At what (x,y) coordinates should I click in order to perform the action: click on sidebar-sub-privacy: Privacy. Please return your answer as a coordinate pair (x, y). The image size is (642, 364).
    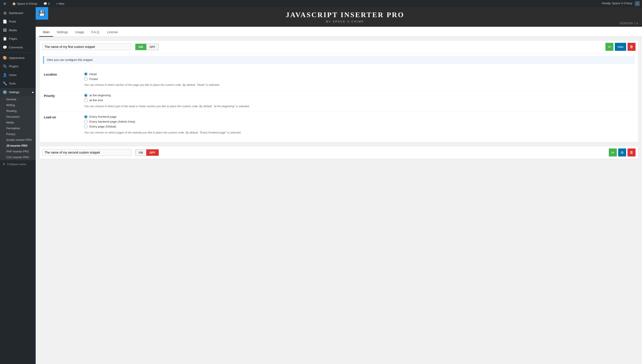
    Looking at the image, I should click on (18, 134).